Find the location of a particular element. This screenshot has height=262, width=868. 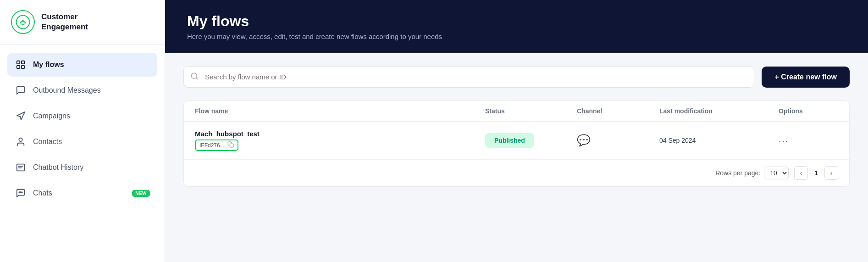

channel-cell: 💬 is located at coordinates (618, 140).